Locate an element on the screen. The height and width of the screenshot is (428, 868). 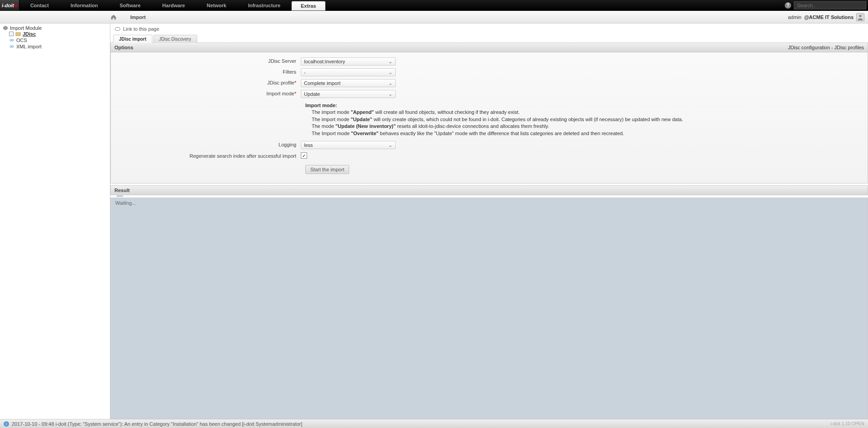
options-header: Options JDisc configuration - JDisc prof… is located at coordinates (489, 47).